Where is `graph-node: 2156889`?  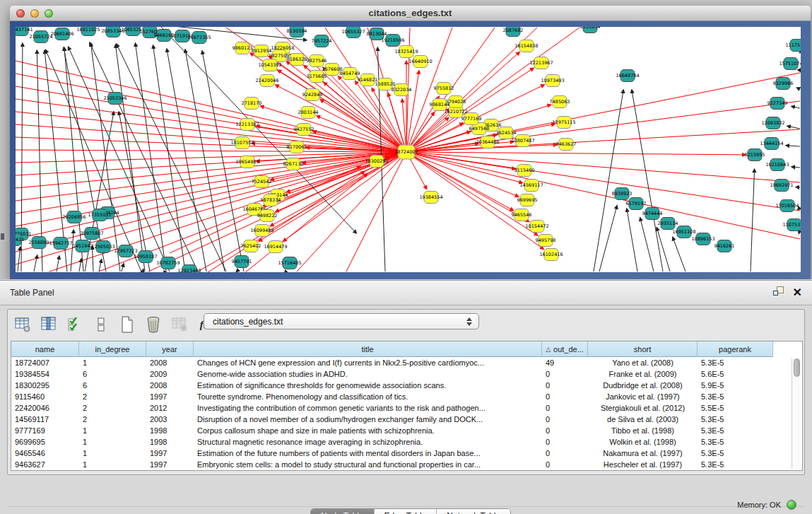 graph-node: 2156889 is located at coordinates (40, 243).